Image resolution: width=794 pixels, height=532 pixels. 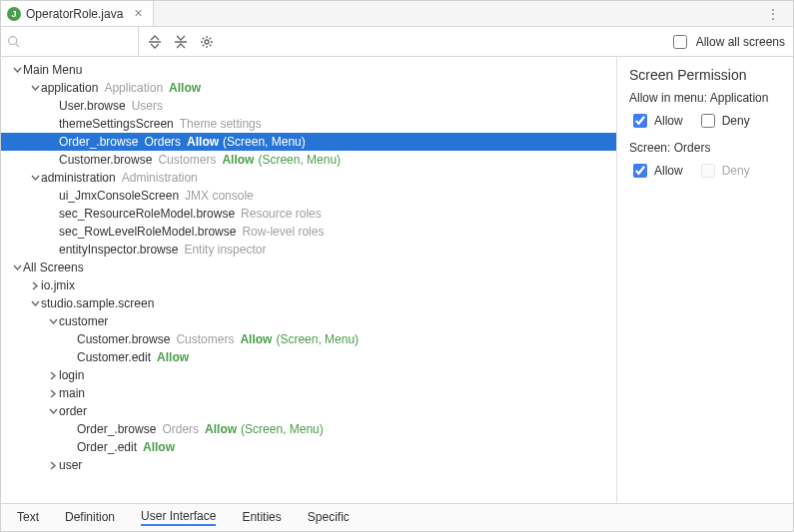 I want to click on tree-row: Main Menu, so click(x=309, y=70).